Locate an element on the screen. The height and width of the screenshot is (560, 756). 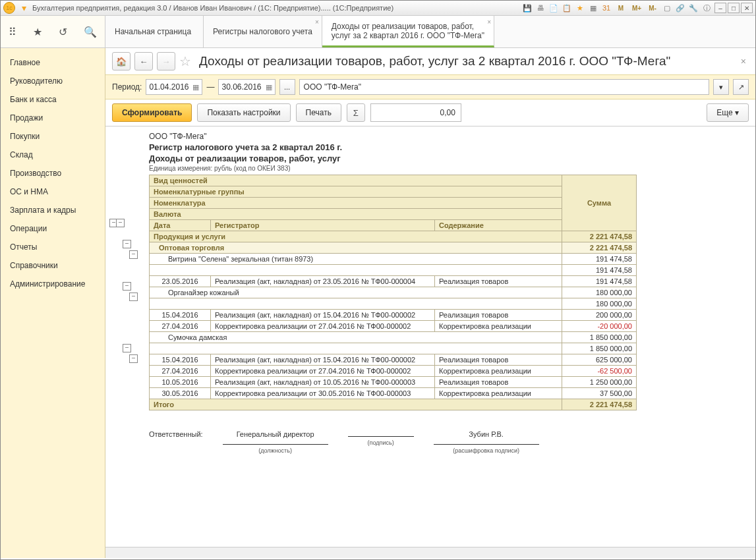
table-row: 30.05.2016Корректировка реализации от 30… is located at coordinates (393, 394).